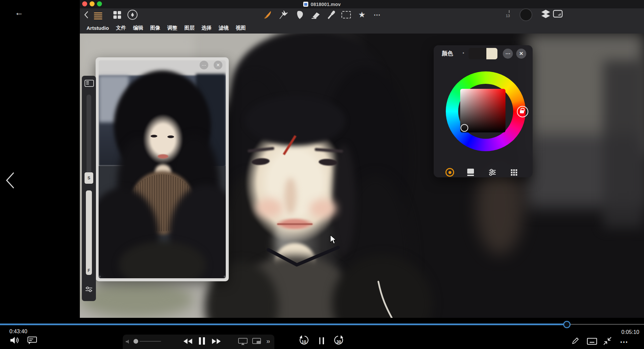  I want to click on fullscreen-canvas-button, so click(558, 14).